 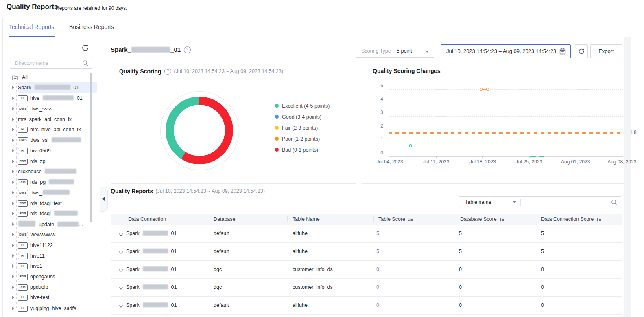 What do you see at coordinates (506, 51) in the screenshot?
I see `date-range-picker: Jul 10, 2023 14:54:23 – Aug 09, 2023 14:…` at bounding box center [506, 51].